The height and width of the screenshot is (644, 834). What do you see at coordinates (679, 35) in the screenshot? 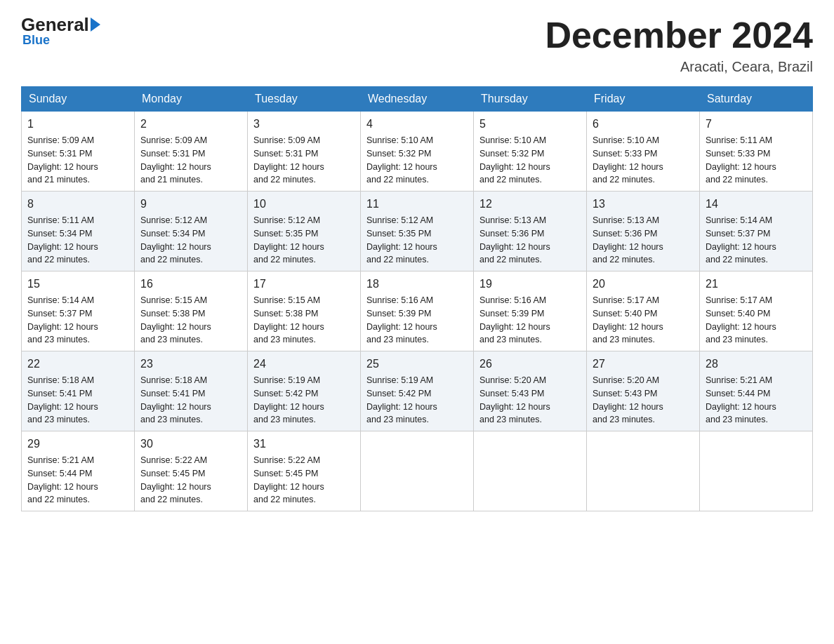
I see `month-title: December 2024` at bounding box center [679, 35].